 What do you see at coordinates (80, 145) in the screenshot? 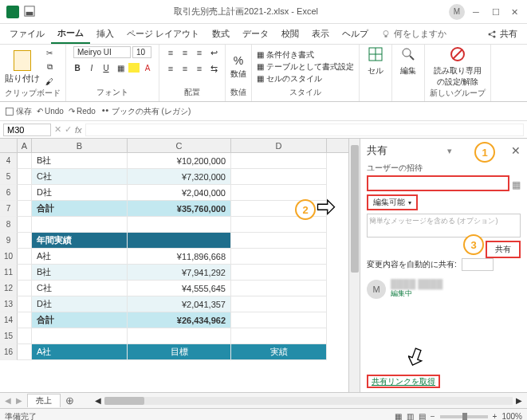
I see `col-header-b: B` at bounding box center [80, 145].